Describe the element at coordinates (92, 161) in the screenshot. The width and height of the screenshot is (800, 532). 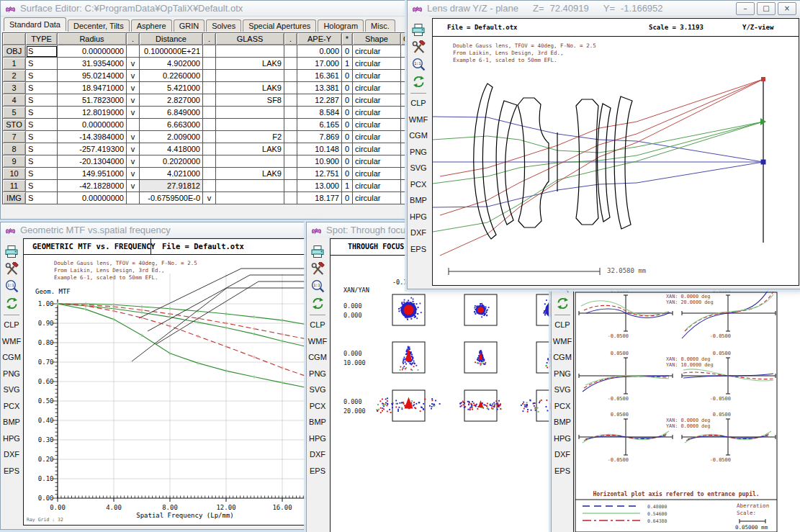
I see `table-cell: -20.1304000` at that location.